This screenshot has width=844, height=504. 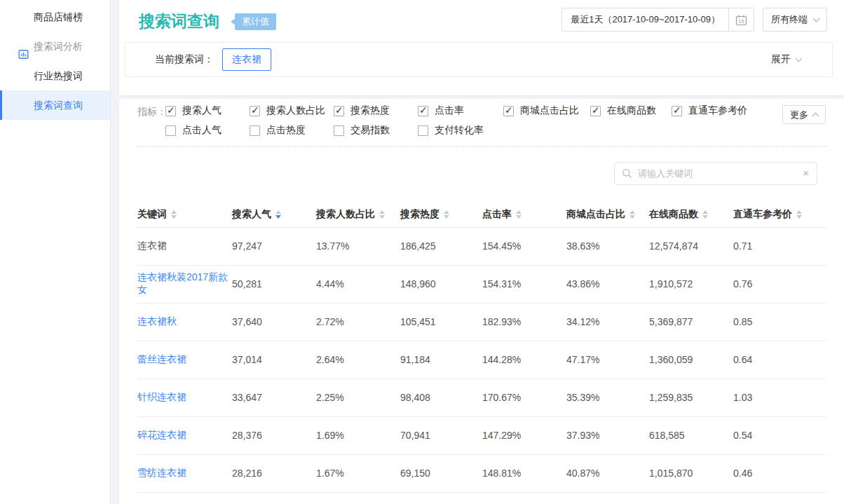 What do you see at coordinates (247, 60) in the screenshot?
I see `current-term-chip: 连衣裙` at bounding box center [247, 60].